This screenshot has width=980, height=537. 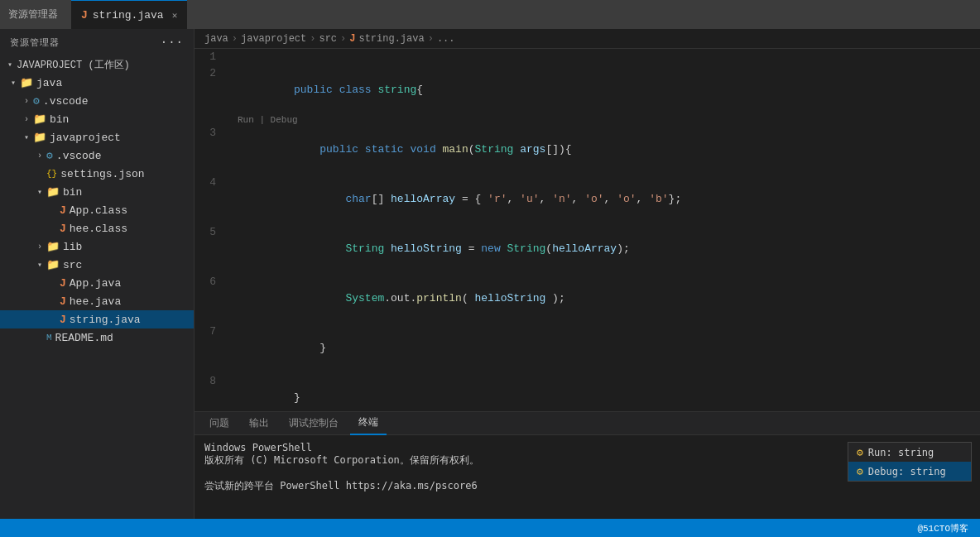 I want to click on code-line-7: 7 }, so click(x=588, y=348).